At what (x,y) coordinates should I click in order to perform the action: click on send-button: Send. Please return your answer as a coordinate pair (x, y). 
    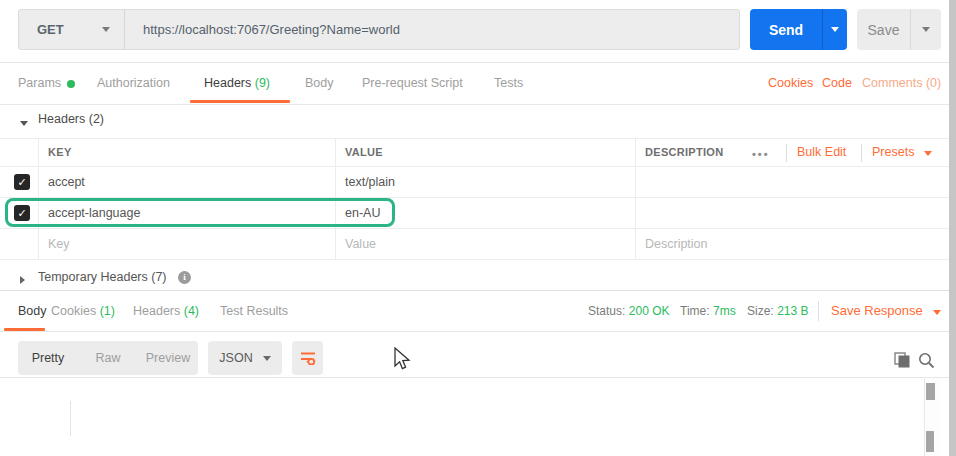
    Looking at the image, I should click on (786, 30).